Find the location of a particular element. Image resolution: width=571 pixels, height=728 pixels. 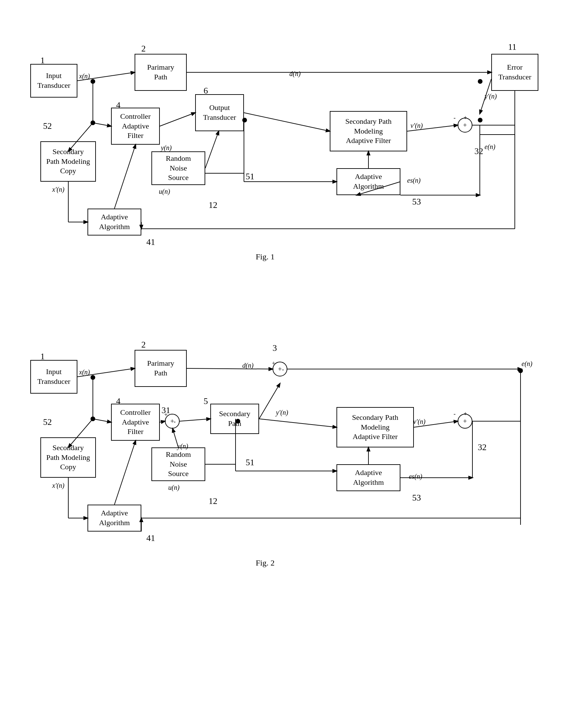

fig1-num11: 11 is located at coordinates (512, 47).